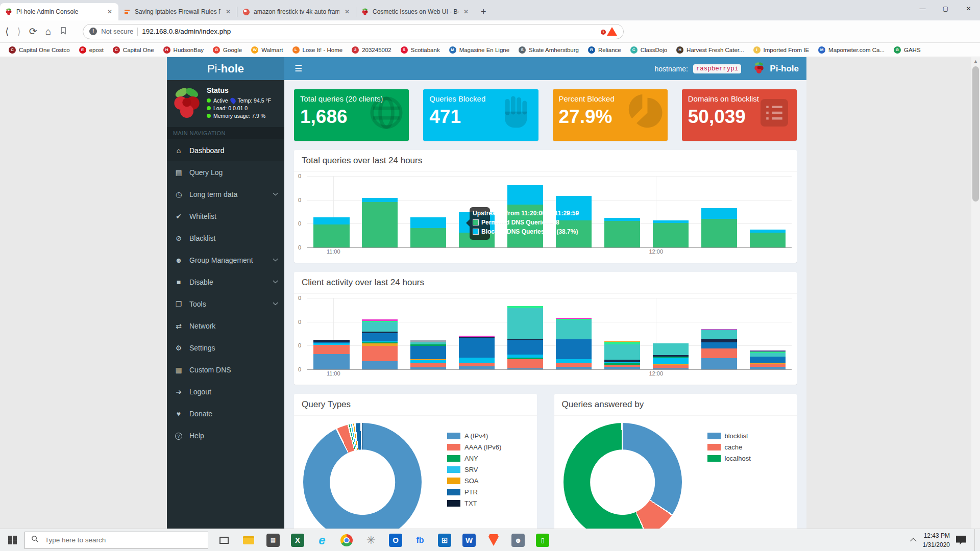 The width and height of the screenshot is (980, 551). Describe the element at coordinates (116, 540) in the screenshot. I see `taskbar-search` at that location.